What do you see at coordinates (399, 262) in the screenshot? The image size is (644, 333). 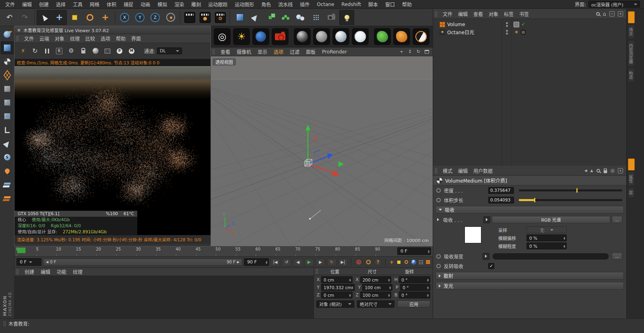 I see `key-scale-button` at bounding box center [399, 262].